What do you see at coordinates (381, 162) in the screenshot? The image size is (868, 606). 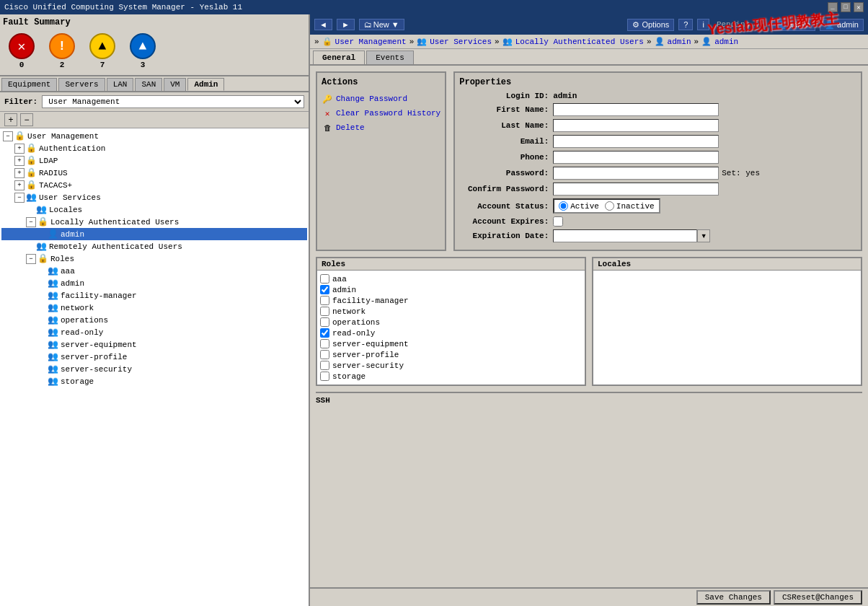 I see `actions-box: Actions 🔑 Change Password ✕ Clear Passwo…` at bounding box center [381, 162].